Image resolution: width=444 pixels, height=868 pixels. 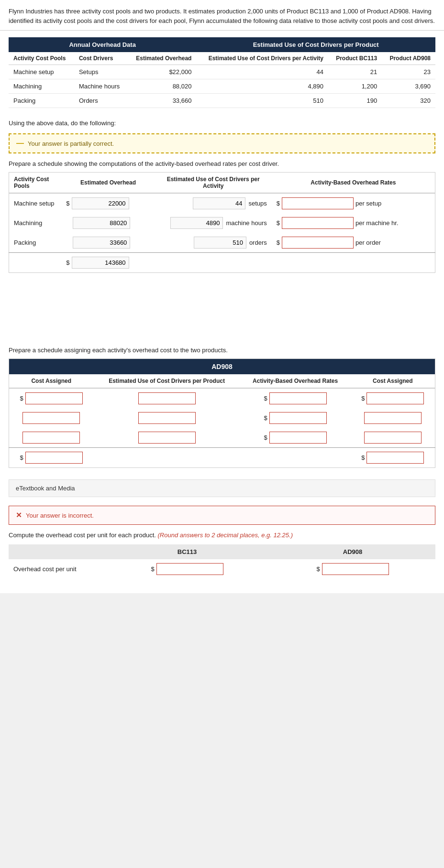 I want to click on s1-row1-use-input, so click(x=219, y=204).